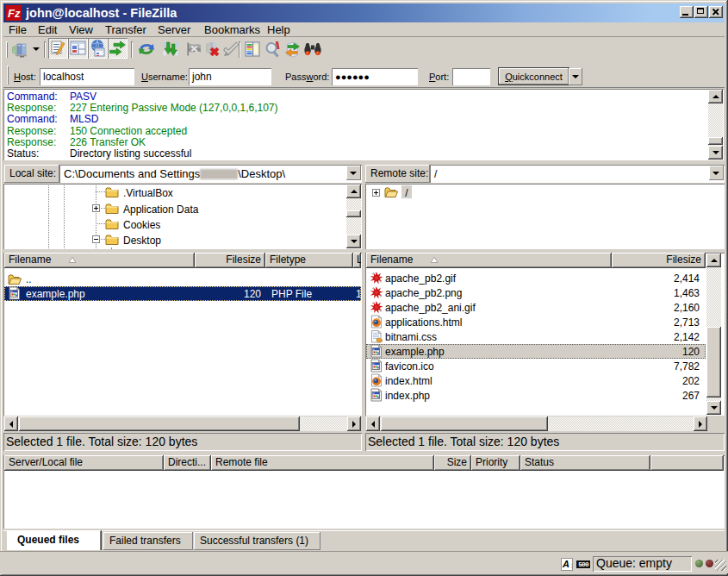 The image size is (728, 576). I want to click on svg-text: Fz, so click(14, 14).